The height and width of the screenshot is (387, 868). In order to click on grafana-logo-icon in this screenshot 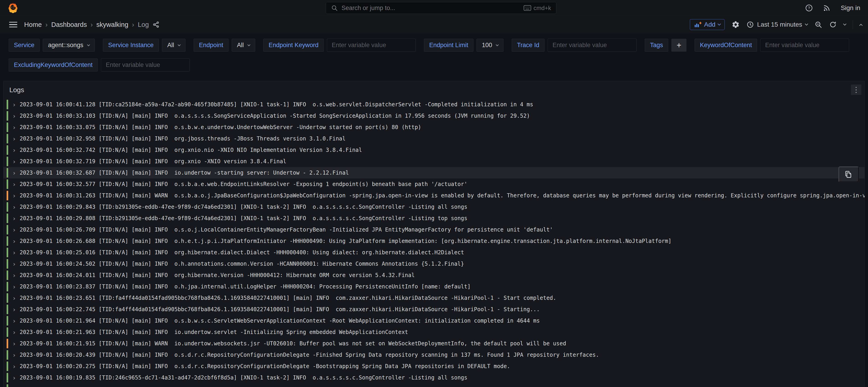, I will do `click(13, 8)`.